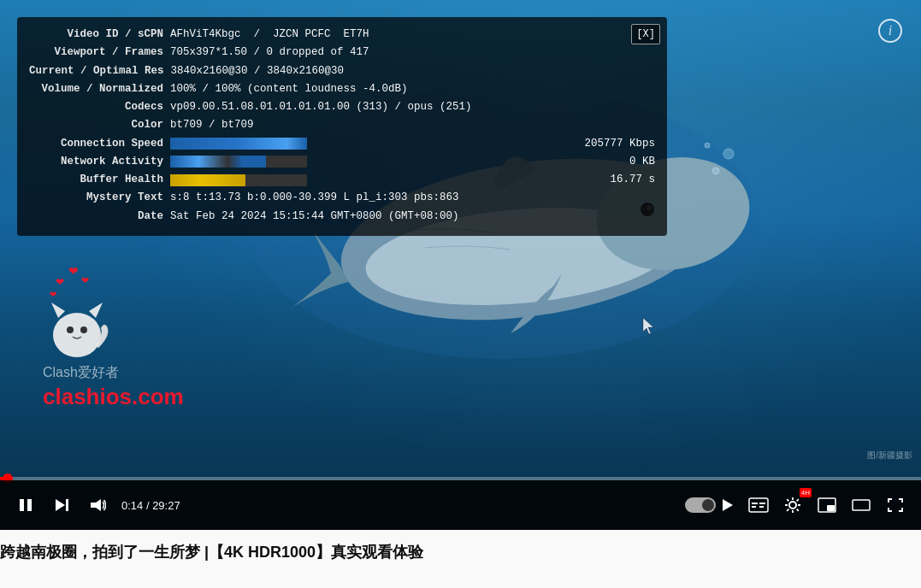  Describe the element at coordinates (97, 505) in the screenshot. I see `volume-button` at that location.